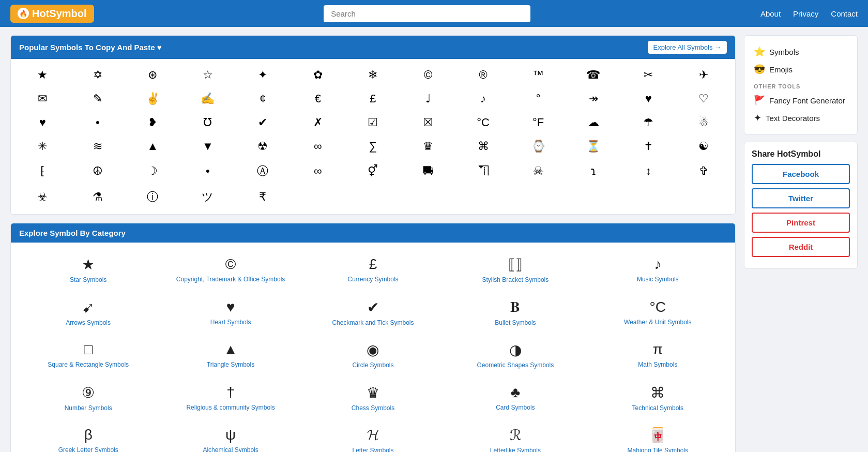 The image size is (868, 452). What do you see at coordinates (88, 270) in the screenshot?
I see `category-item: ★ Star Symbols` at bounding box center [88, 270].